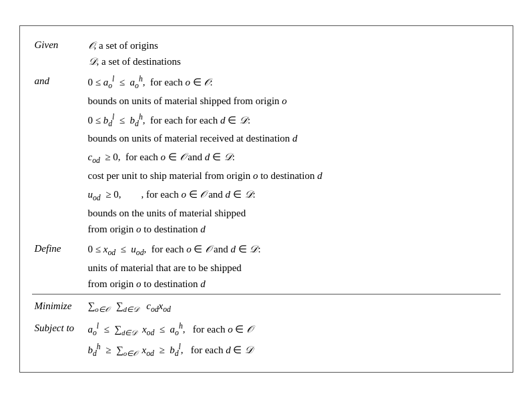 This screenshot has width=532, height=398. What do you see at coordinates (293, 306) in the screenshot?
I see `minimize-content: ∑o∈𝒪 ∑d∈𝒟 codxod` at bounding box center [293, 306].